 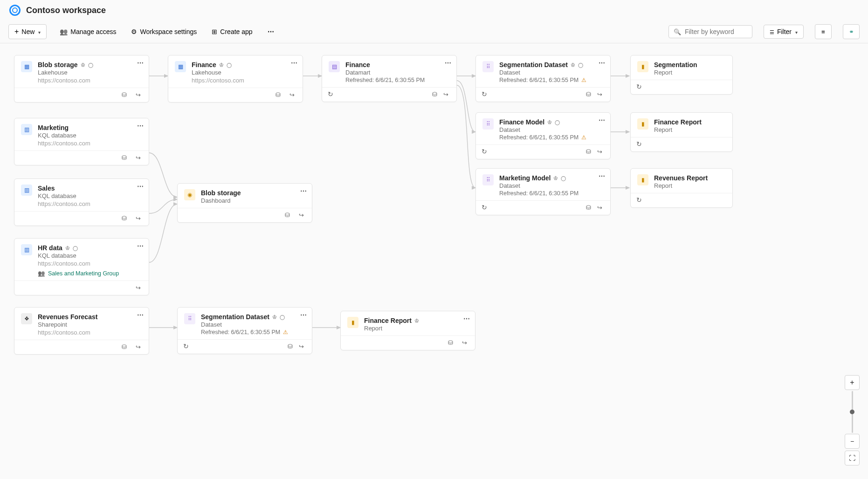 I want to click on workspace-settings-button: Workspace settings, so click(x=164, y=32).